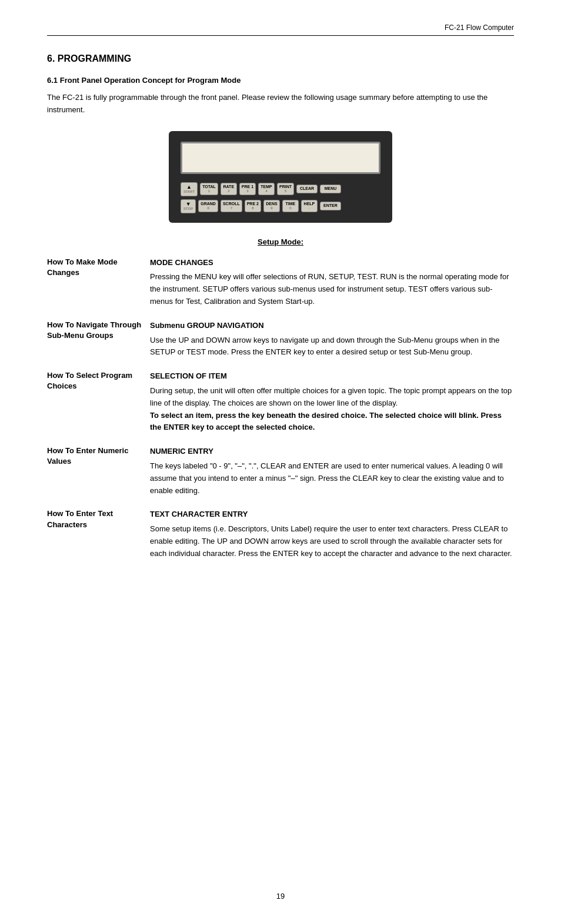  Describe the element at coordinates (330, 206) in the screenshot. I see `key-enter: ENTER` at that location.